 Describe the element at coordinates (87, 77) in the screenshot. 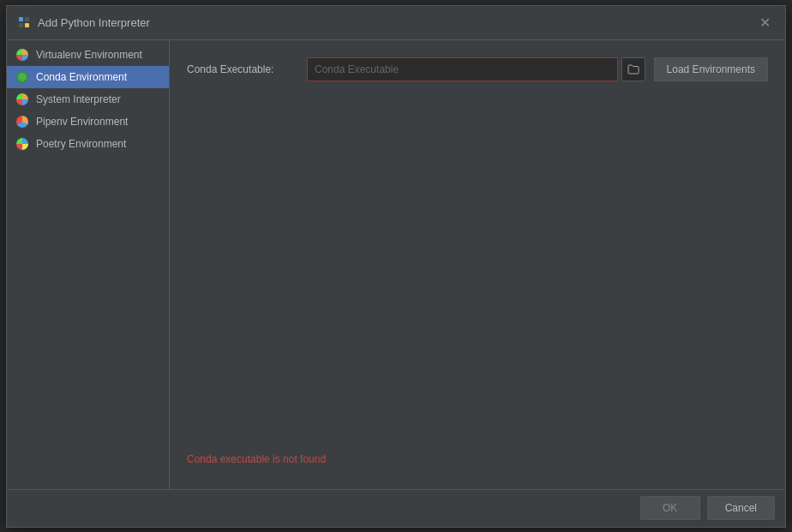

I see `sidebar-item-conda: Conda Environment` at that location.